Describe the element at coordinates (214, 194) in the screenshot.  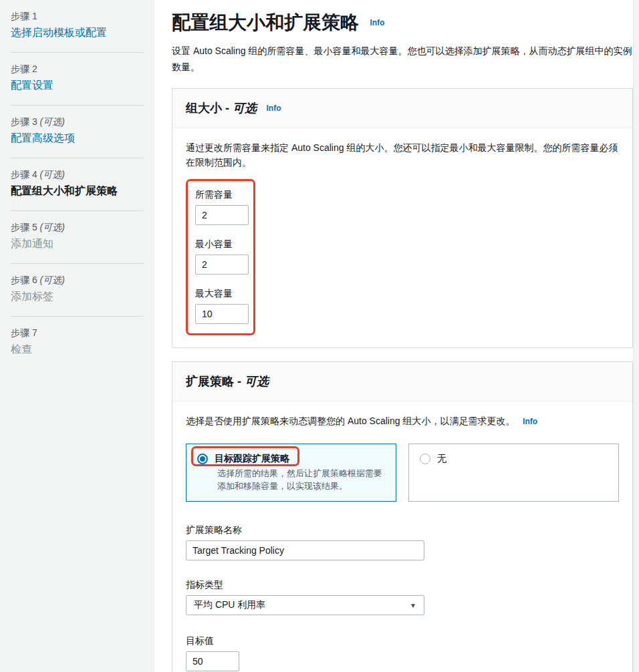
I see `desired-capacity-label: 所需容量` at that location.